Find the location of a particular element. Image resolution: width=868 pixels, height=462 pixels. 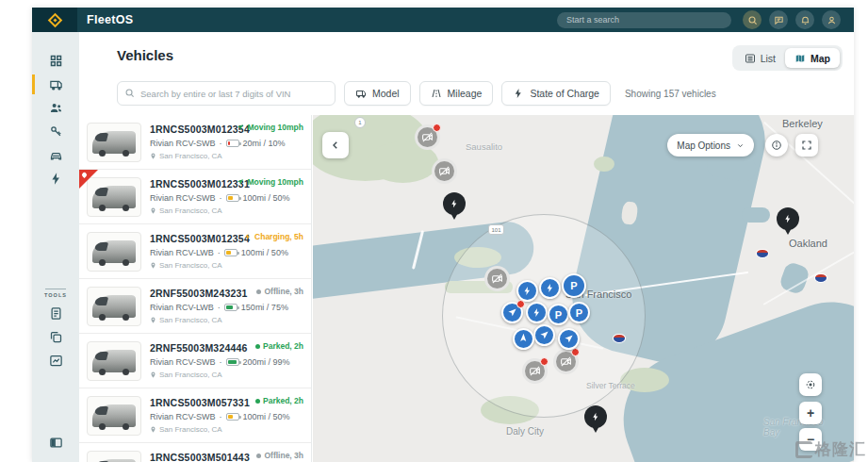

sidebar-item-reports is located at coordinates (56, 313).